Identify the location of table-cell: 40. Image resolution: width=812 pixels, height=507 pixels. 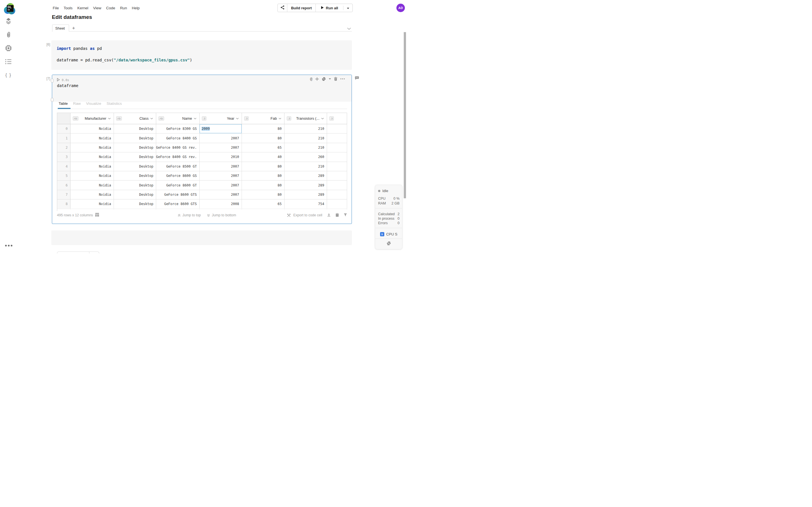
(263, 157).